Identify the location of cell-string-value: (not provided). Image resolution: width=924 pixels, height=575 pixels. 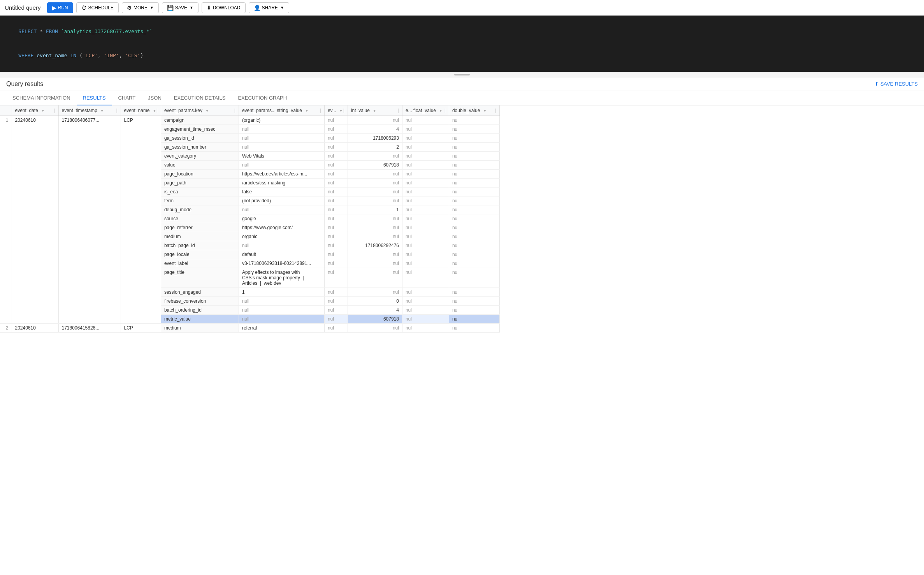
(281, 201).